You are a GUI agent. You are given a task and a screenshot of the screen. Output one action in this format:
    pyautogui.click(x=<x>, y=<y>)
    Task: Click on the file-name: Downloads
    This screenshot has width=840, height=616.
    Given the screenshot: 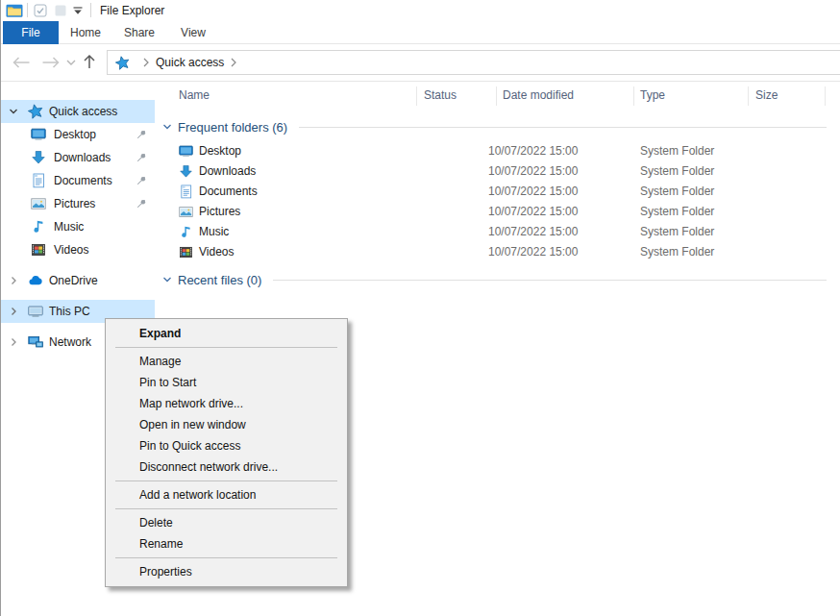 What is the action you would take?
    pyautogui.click(x=227, y=171)
    